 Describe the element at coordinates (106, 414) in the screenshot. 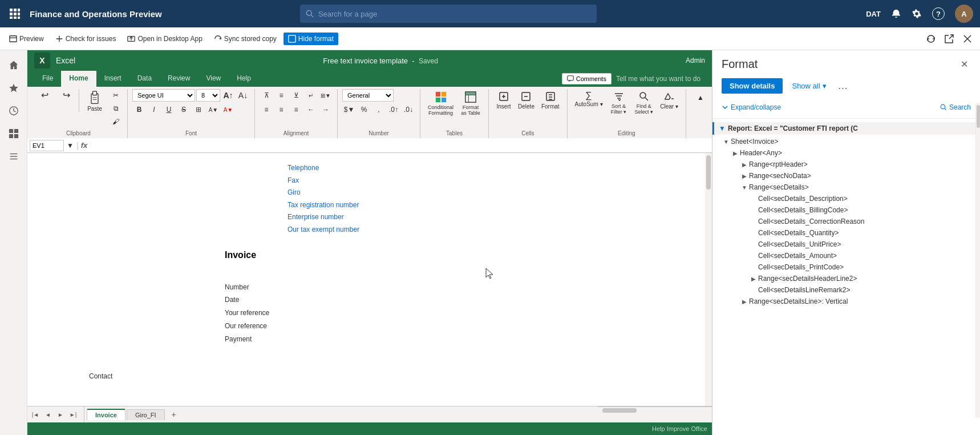

I see `sheet-tab-invoice: Invoice` at that location.